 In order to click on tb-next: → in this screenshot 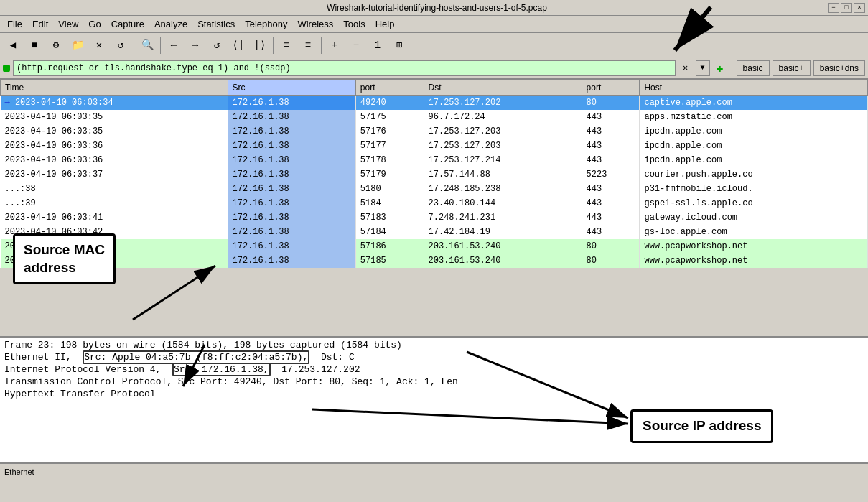, I will do `click(195, 45)`.